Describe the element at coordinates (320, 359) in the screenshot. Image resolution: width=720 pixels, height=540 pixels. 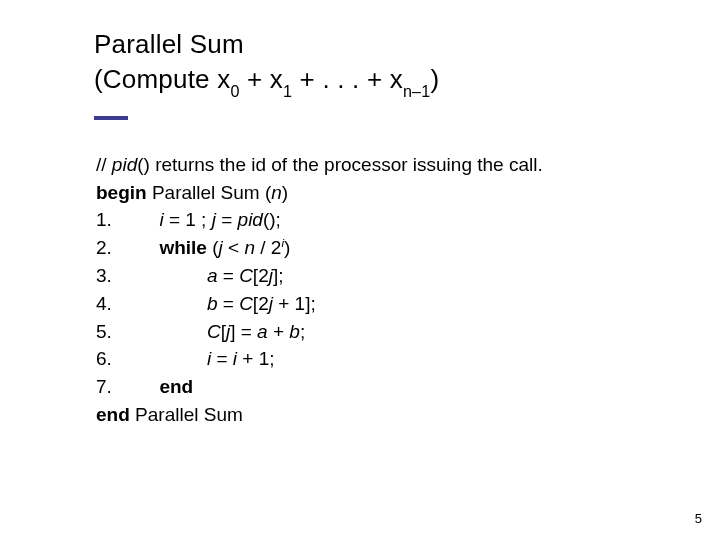
I see `code-line-6: 6. i = i + 1;` at that location.